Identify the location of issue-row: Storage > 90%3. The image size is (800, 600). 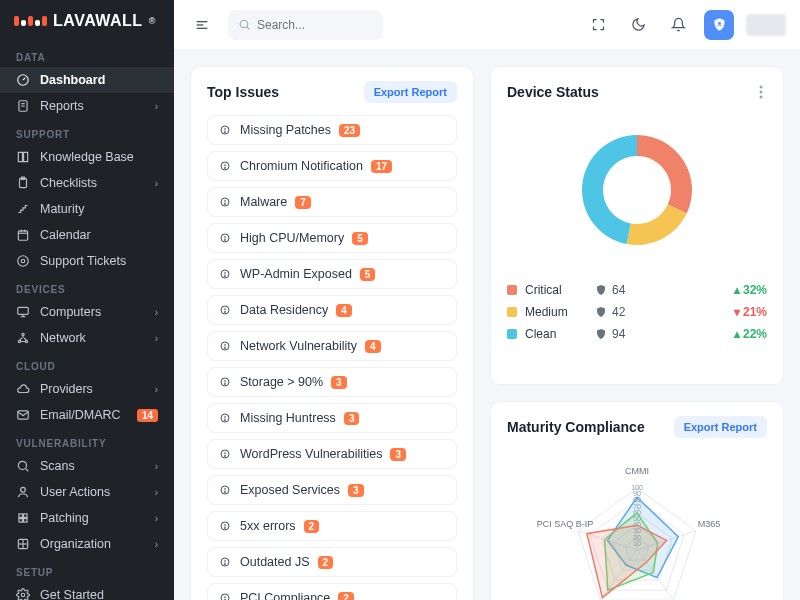
(332, 382).